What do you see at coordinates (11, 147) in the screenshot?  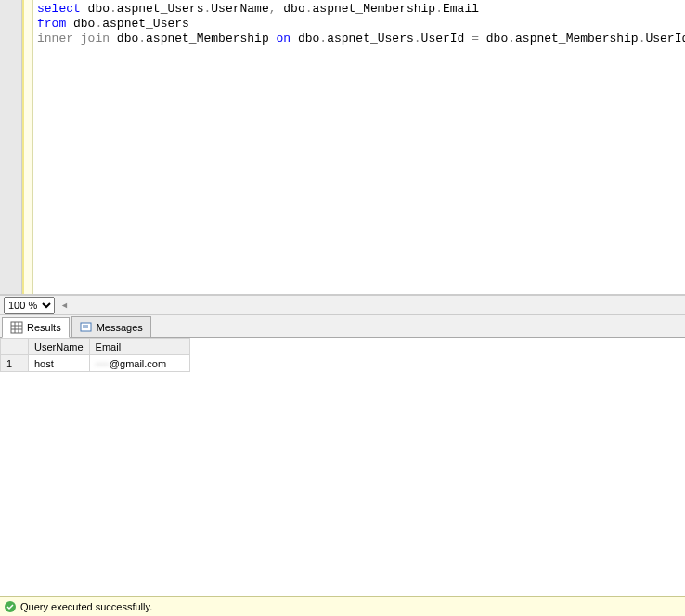 I see `editor-gutter` at bounding box center [11, 147].